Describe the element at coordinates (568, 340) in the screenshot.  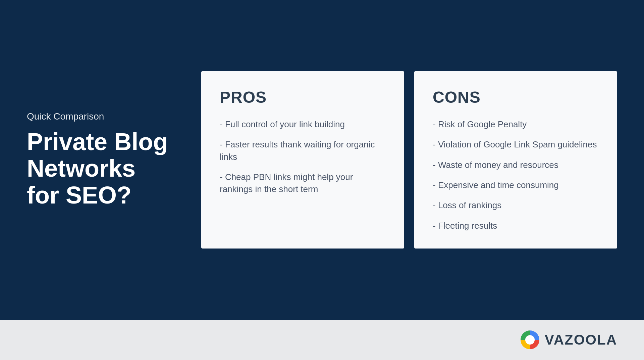
I see `logo-container: VAZOOLA` at that location.